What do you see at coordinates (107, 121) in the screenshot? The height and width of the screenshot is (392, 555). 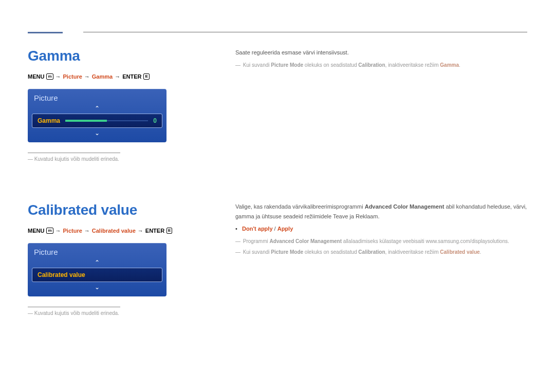 I see `gamma-slider` at bounding box center [107, 121].